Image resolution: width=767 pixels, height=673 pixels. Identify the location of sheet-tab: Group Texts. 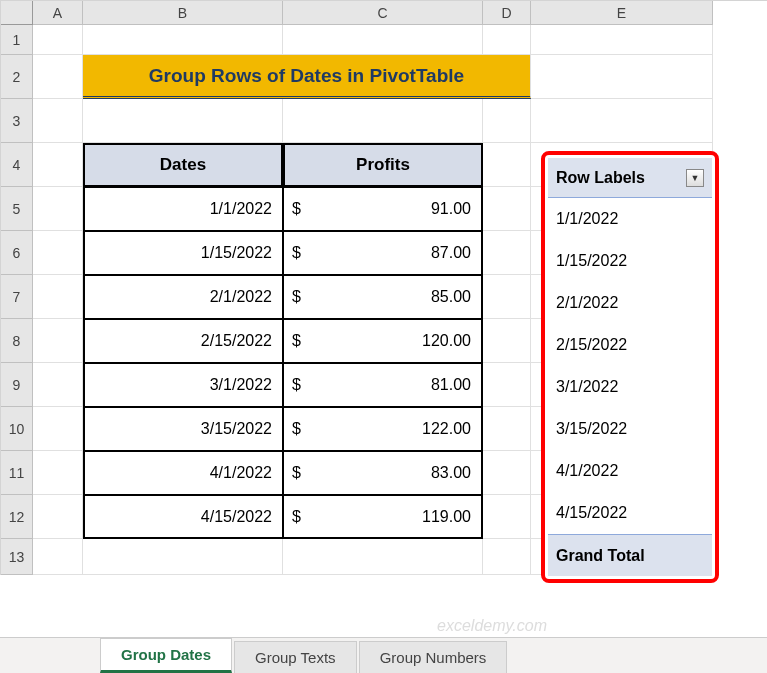
(296, 657).